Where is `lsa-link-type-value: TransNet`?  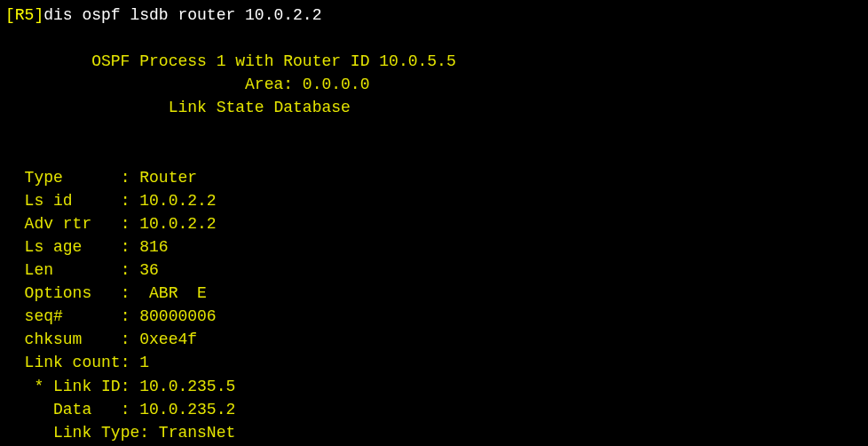 lsa-link-type-value: TransNet is located at coordinates (197, 433).